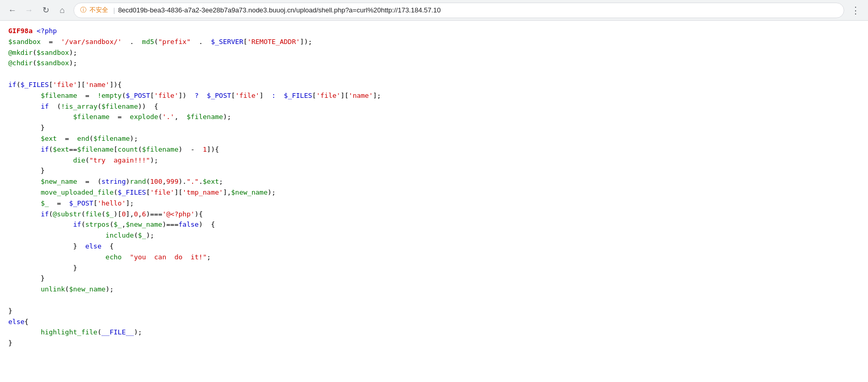 This screenshot has height=382, width=868. What do you see at coordinates (434, 204) in the screenshot?
I see `code-line-17: $_ = $_POST['hello'];` at bounding box center [434, 204].